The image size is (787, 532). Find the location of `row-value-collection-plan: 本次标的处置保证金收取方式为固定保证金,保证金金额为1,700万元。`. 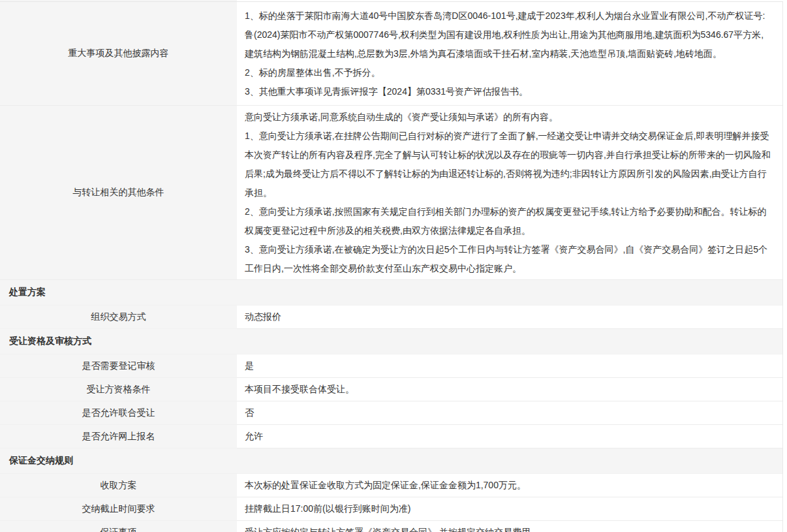

row-value-collection-plan: 本次标的处置保证金收取方式为固定保证金,保证金金额为1,700万元。 is located at coordinates (510, 486).